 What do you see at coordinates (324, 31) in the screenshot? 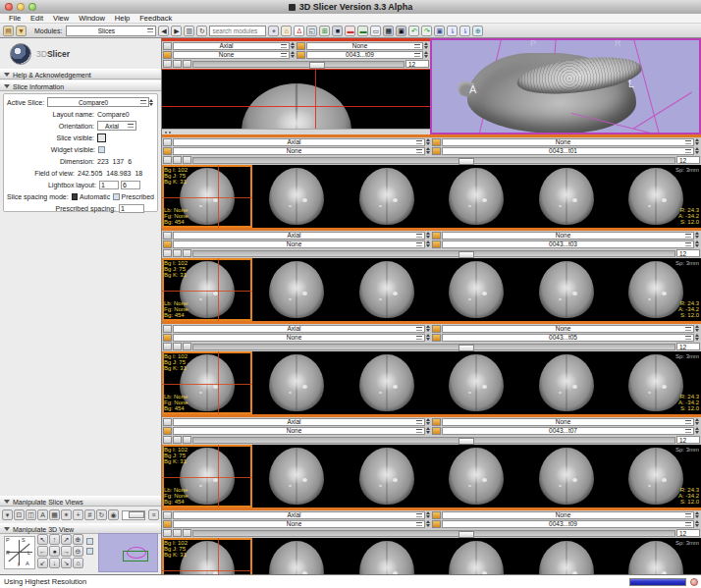
I see `layout-fourup-icon: ⊞` at bounding box center [324, 31].